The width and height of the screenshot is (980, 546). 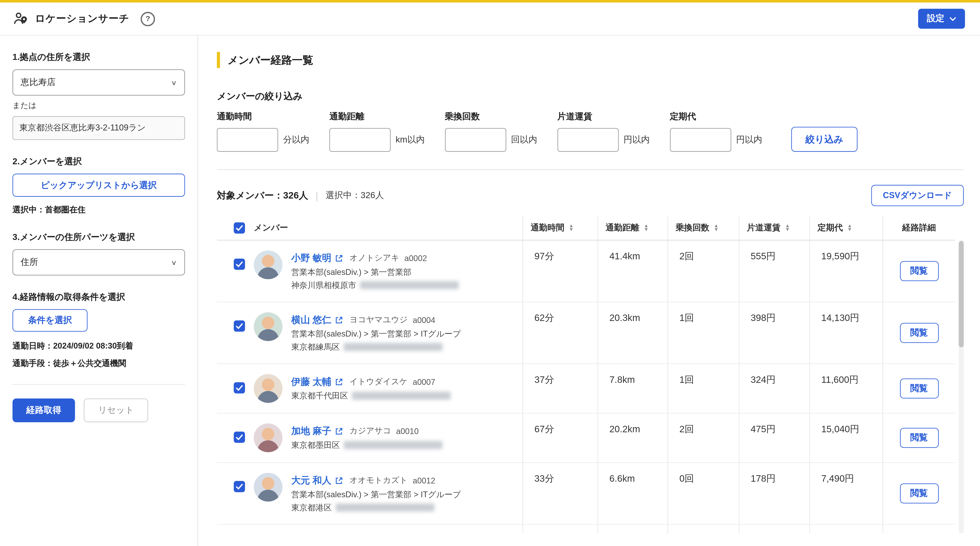 I want to click on member-kana: オオモトカズト, so click(x=379, y=481).